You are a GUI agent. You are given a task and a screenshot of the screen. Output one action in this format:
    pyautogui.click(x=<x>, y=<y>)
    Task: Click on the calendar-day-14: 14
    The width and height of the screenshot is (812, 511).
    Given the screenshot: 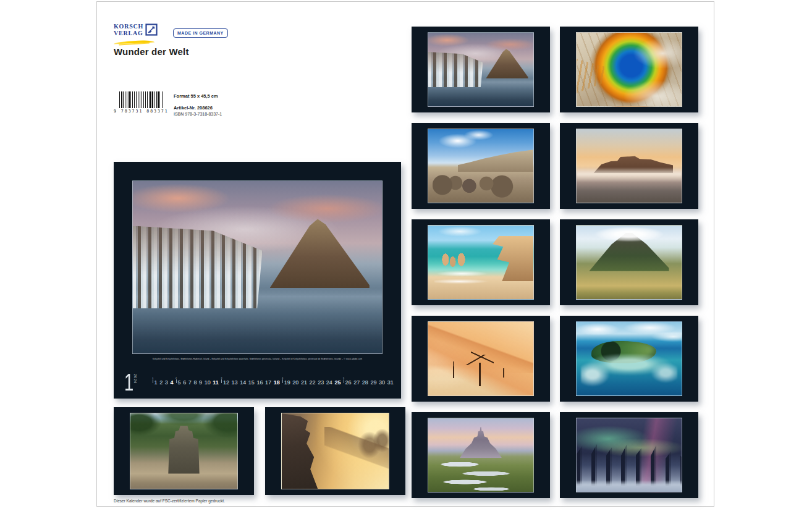 What is the action you would take?
    pyautogui.click(x=243, y=382)
    